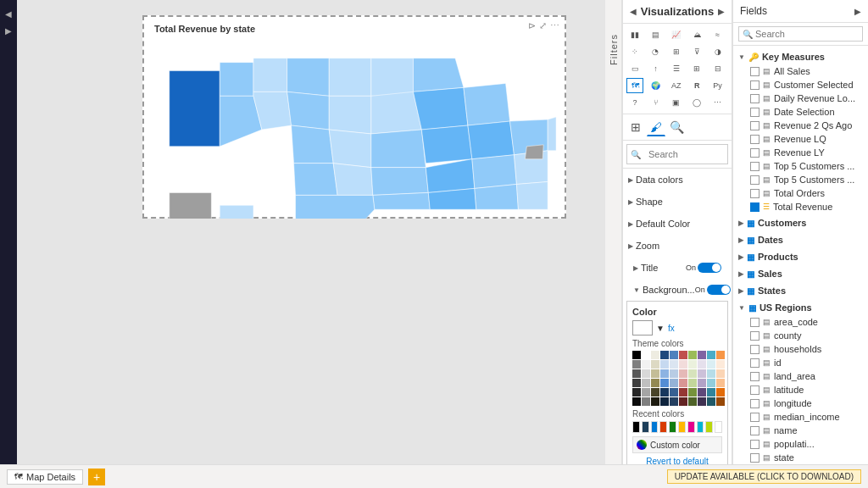 This screenshot has height=488, width=868. I want to click on viz-icon-qna: ?, so click(635, 103).